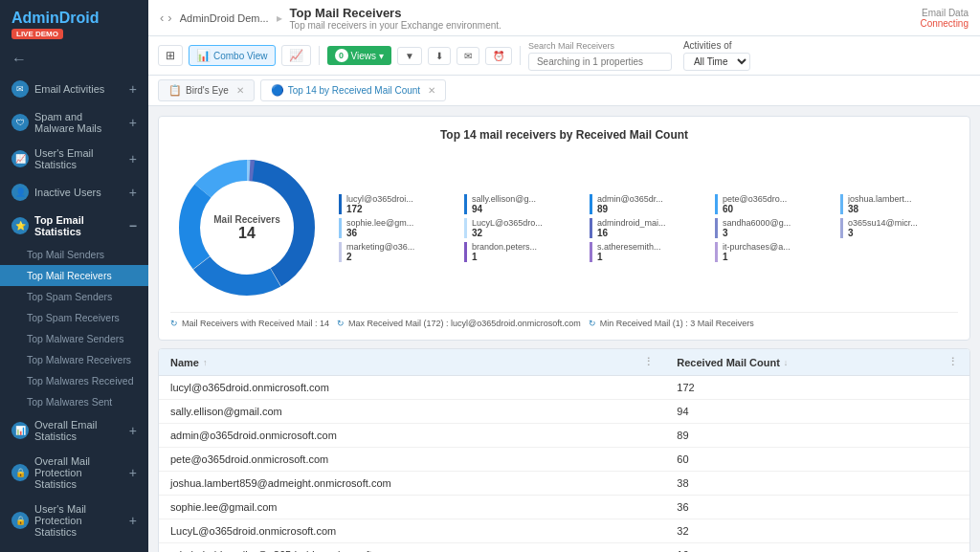  What do you see at coordinates (565, 459) in the screenshot?
I see `table-row: pete@o365droid.onmicrosoft.com60` at bounding box center [565, 459].